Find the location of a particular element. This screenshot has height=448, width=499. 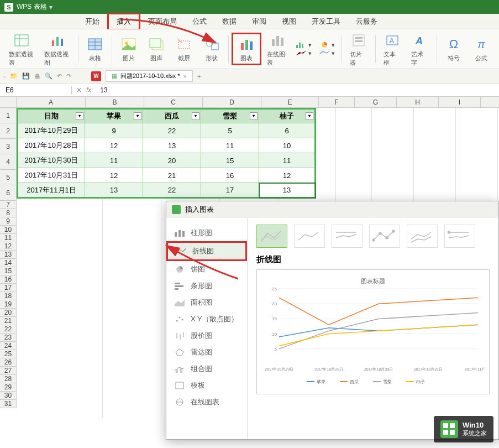

header-cell: 柚子▾ is located at coordinates (287, 116).